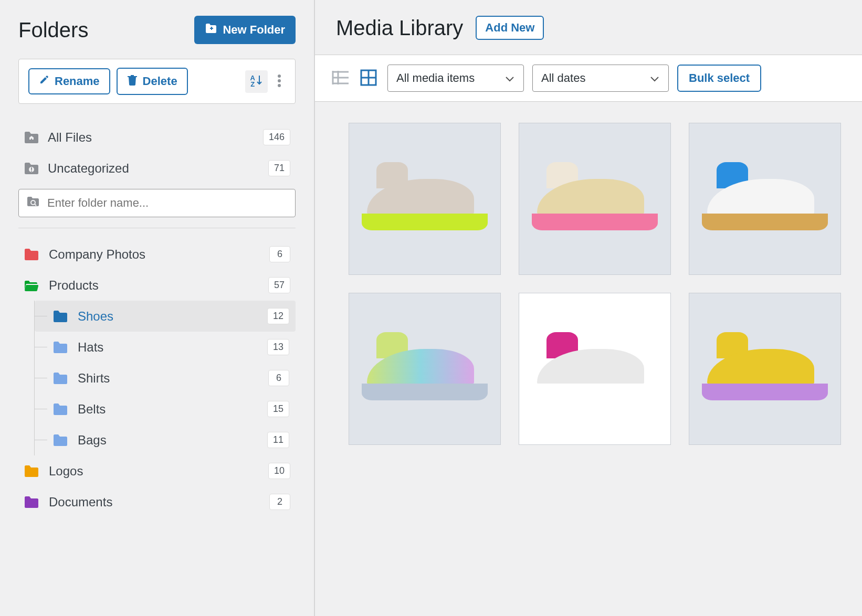  What do you see at coordinates (172, 409) in the screenshot?
I see `folder-label: Belts` at bounding box center [172, 409].